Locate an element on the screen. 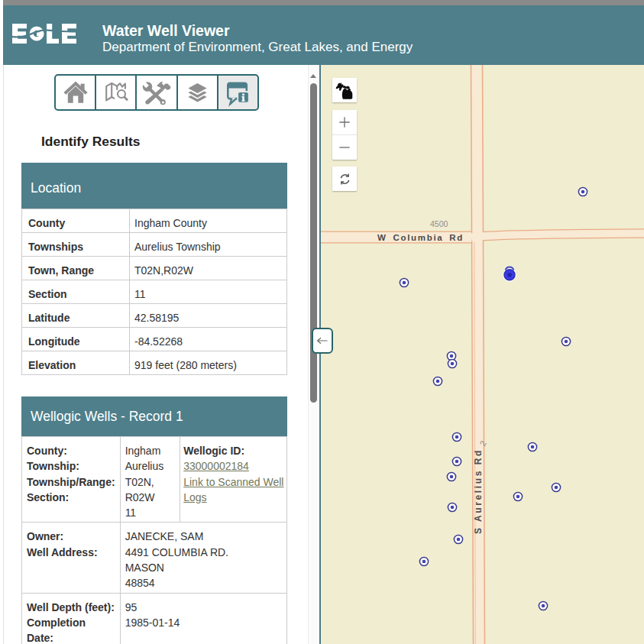 This screenshot has width=644, height=644. svg-text: W Columbia Rd is located at coordinates (420, 238).